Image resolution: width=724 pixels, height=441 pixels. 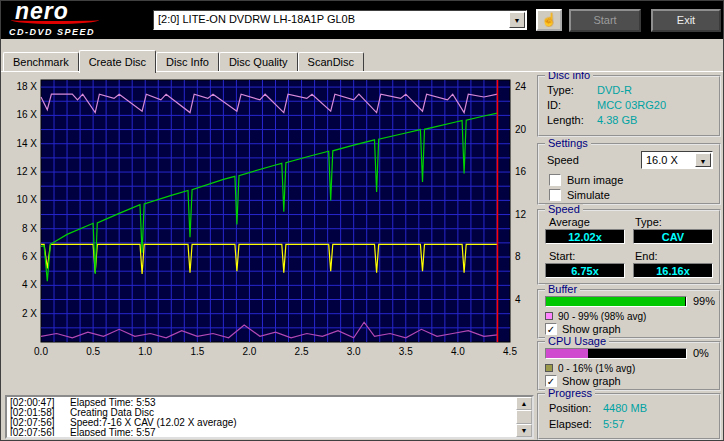 I want to click on cpu-show-graph-checkbox: ✓, so click(x=551, y=381).